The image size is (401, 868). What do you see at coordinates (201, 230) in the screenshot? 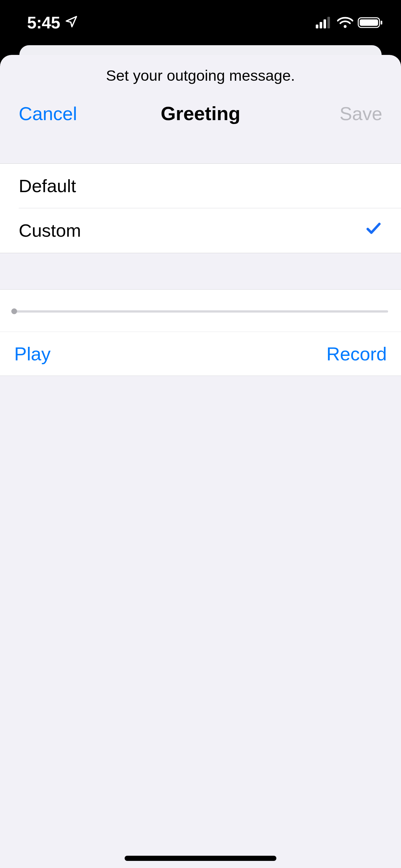
I see `option-custom: Custom` at bounding box center [201, 230].